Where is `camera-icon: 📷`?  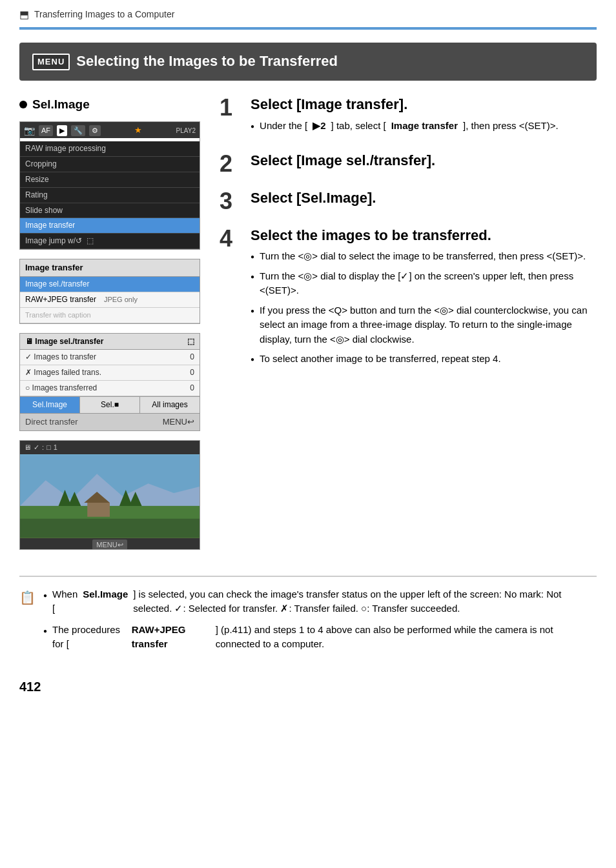
camera-icon: 📷 is located at coordinates (30, 131).